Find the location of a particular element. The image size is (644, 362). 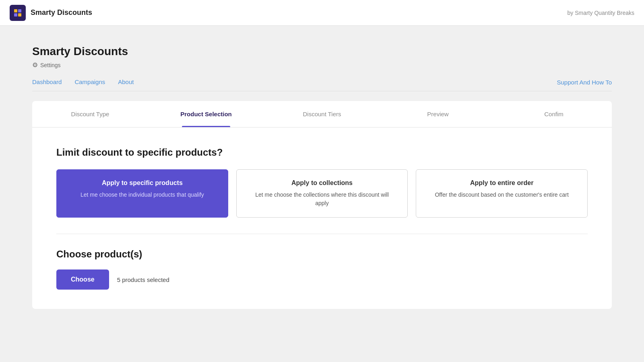

app-logo is located at coordinates (18, 13).